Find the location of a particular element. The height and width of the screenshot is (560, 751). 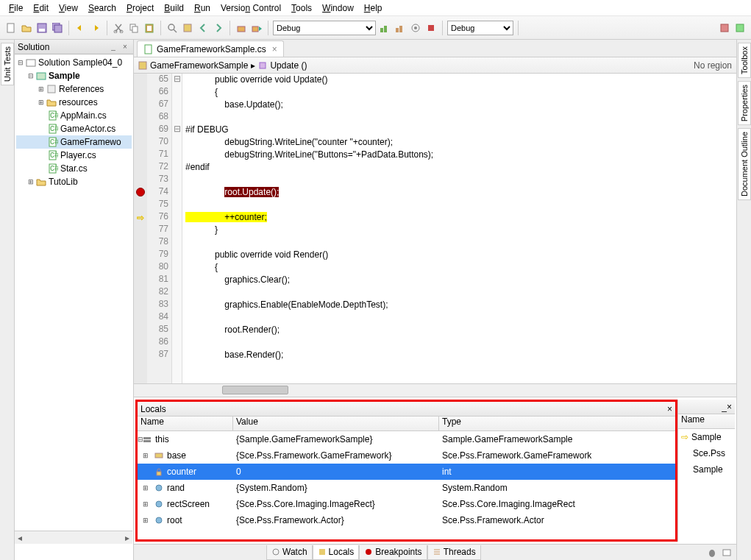

menu-file: File is located at coordinates (16, 8).